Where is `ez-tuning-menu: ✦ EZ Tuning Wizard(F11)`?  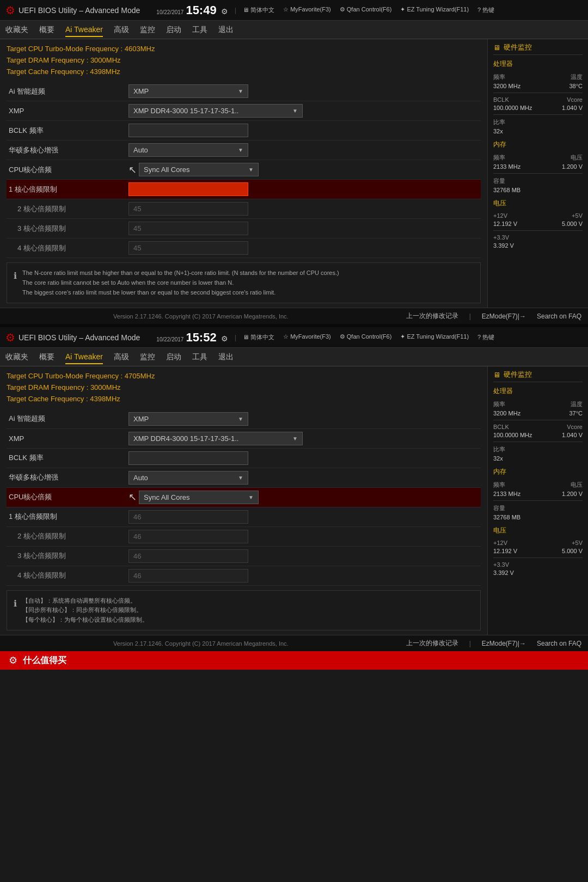 ez-tuning-menu: ✦ EZ Tuning Wizard(F11) is located at coordinates (434, 10).